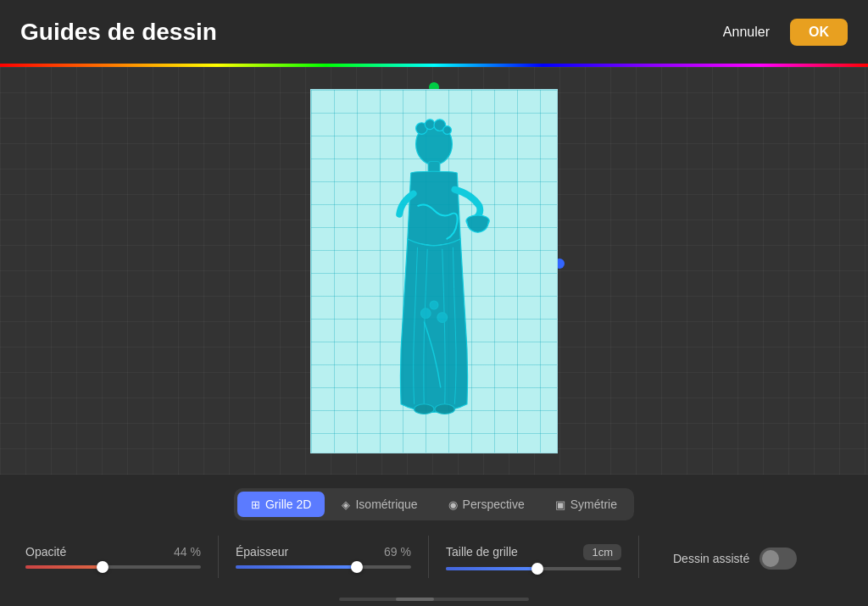 The width and height of the screenshot is (868, 606). What do you see at coordinates (324, 567) in the screenshot?
I see `epaisseur-slider-track` at bounding box center [324, 567].